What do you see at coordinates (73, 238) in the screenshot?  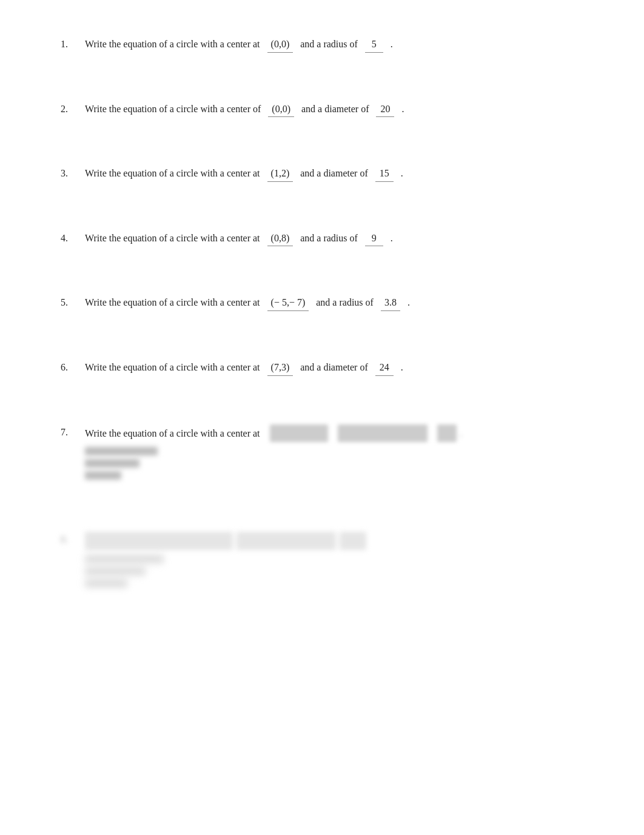 I see `problem-4-number: 4.` at bounding box center [73, 238].